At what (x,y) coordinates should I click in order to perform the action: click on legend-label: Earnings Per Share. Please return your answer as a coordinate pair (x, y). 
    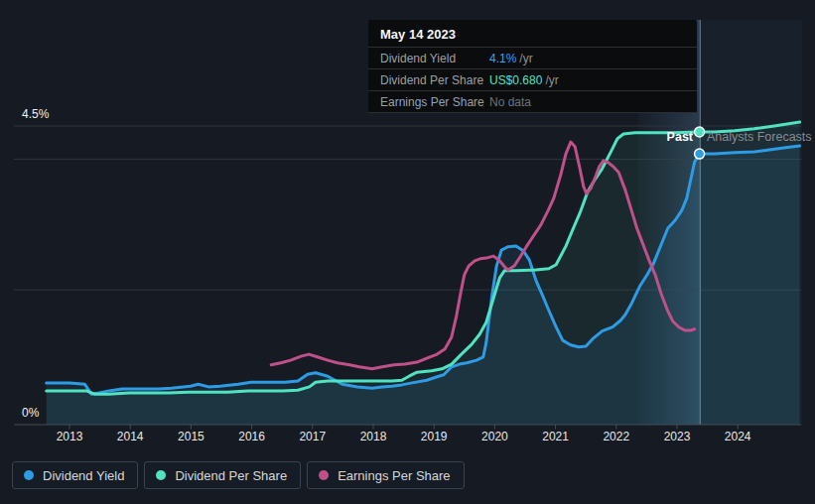
    Looking at the image, I should click on (393, 476).